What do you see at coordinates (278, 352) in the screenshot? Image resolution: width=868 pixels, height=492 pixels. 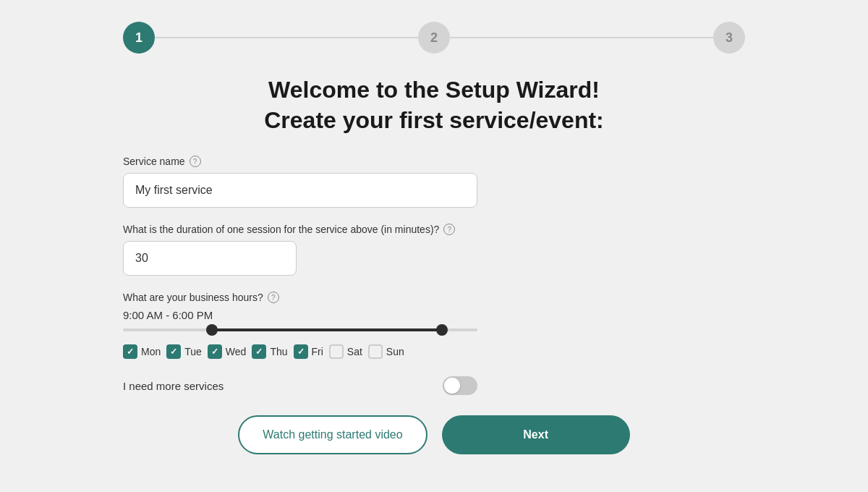 I see `day-thu-label: Thu` at bounding box center [278, 352].